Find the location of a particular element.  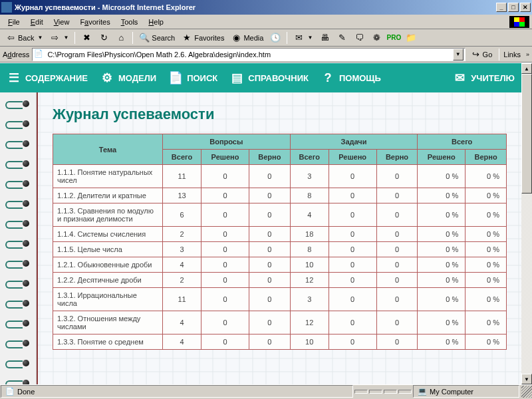

scroll-thumb is located at coordinates (527, 134).